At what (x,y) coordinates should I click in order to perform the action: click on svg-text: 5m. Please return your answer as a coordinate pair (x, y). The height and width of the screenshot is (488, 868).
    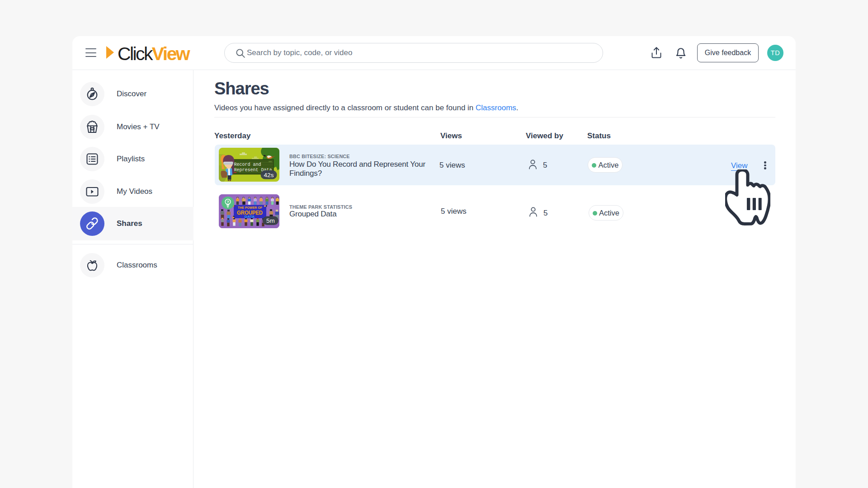
    Looking at the image, I should click on (270, 221).